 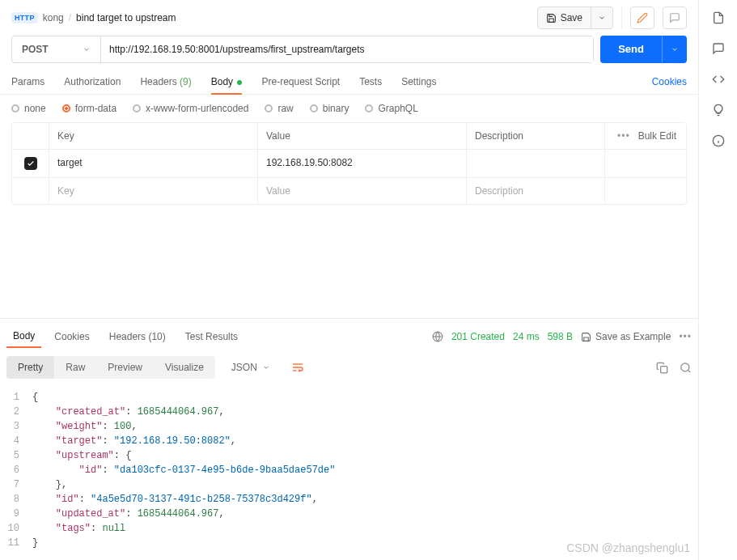 What do you see at coordinates (298, 367) in the screenshot?
I see `wrap-lines-button` at bounding box center [298, 367].